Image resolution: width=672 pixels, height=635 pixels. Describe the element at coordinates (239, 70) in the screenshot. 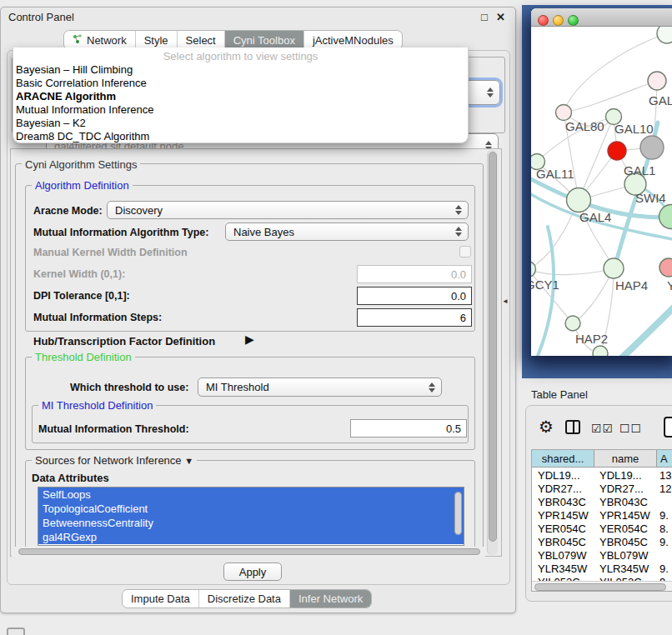

I see `dropdown-item: Bayesian – Hill Climbing` at that location.